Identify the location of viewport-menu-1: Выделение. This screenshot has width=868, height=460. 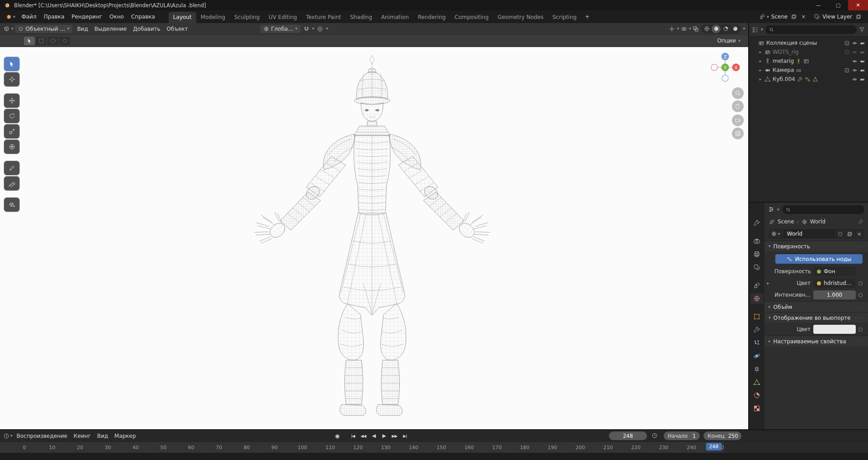
(110, 29).